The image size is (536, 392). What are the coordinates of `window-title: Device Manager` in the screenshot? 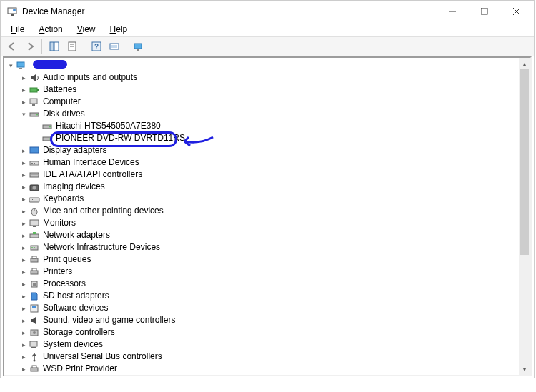 It's located at (229, 11).